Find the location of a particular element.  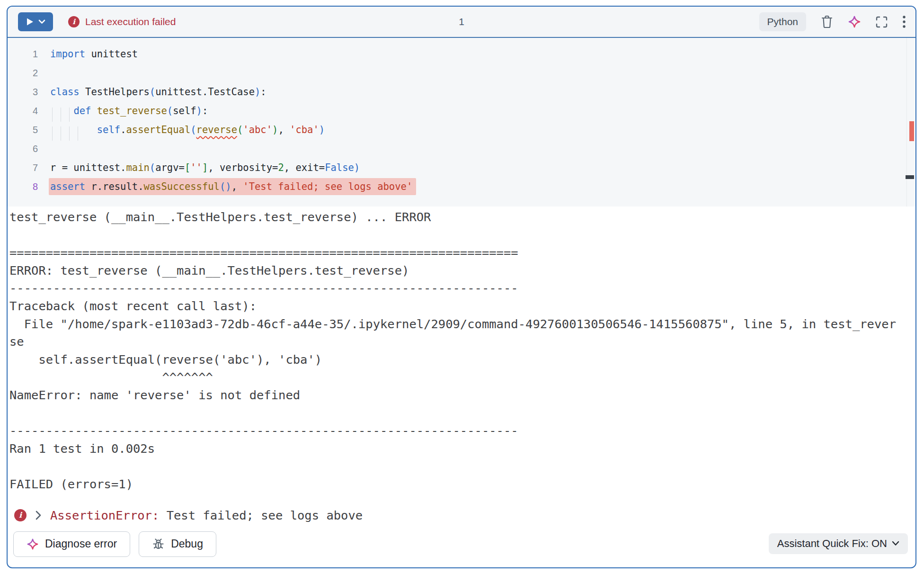

chevron-down-icon is located at coordinates (896, 544).